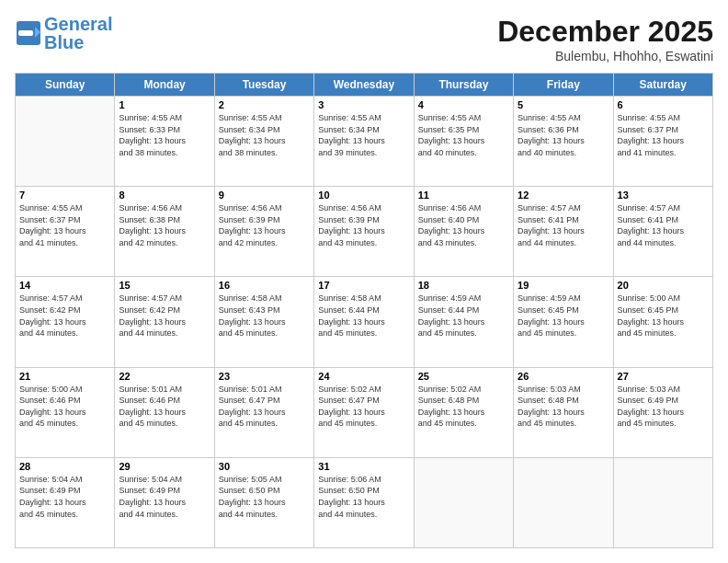  Describe the element at coordinates (264, 232) in the screenshot. I see `table-row: 9Sunrise: 4:56 AM Sunset: 6:39 PM Daylig…` at that location.